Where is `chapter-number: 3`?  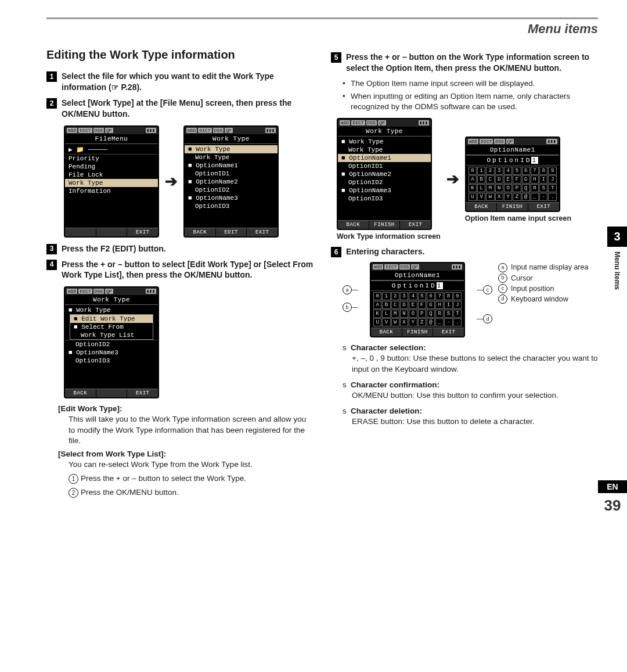
chapter-number: 3 is located at coordinates (617, 237).